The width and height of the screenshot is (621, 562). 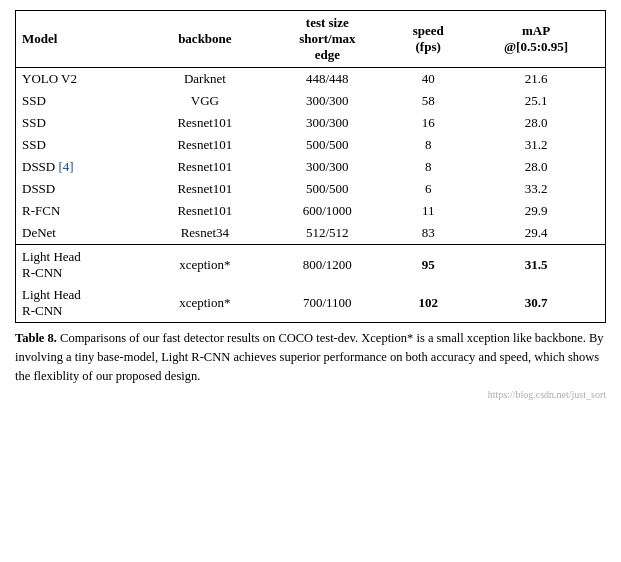 What do you see at coordinates (428, 123) in the screenshot?
I see `cell-speed: 16` at bounding box center [428, 123].